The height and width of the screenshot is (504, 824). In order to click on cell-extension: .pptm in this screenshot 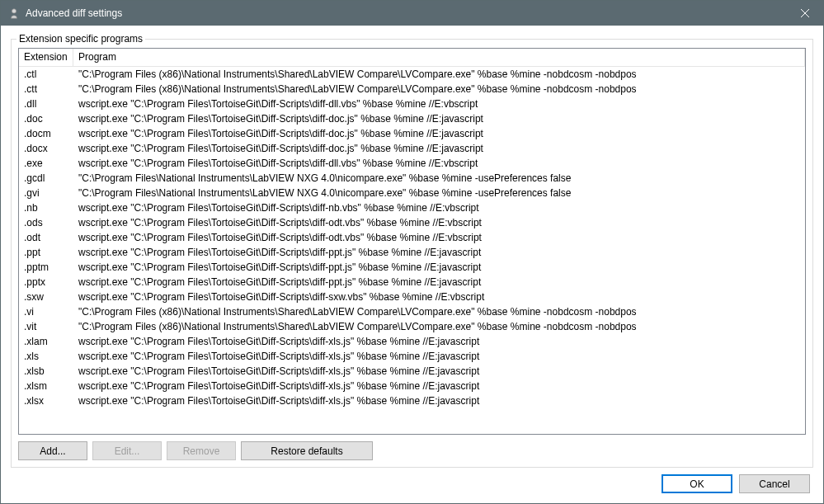, I will do `click(46, 267)`.